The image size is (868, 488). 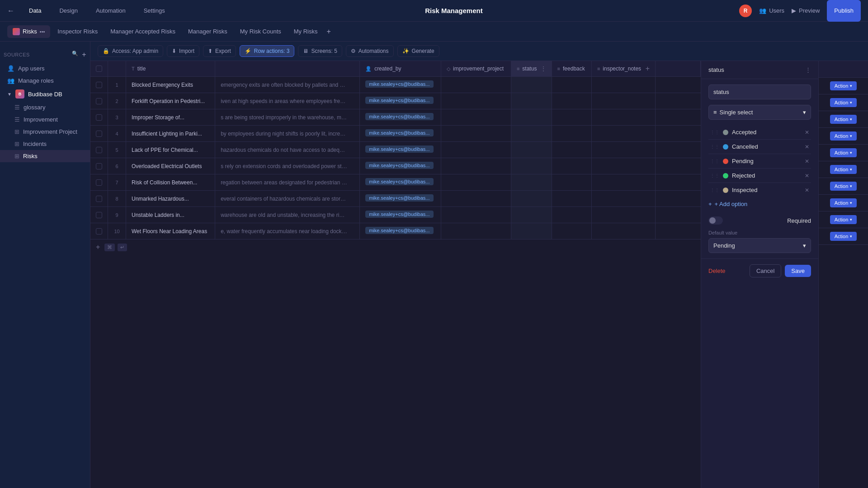 What do you see at coordinates (288, 183) in the screenshot?
I see `row-description-cell: regation between areas designated for pe…` at bounding box center [288, 183].